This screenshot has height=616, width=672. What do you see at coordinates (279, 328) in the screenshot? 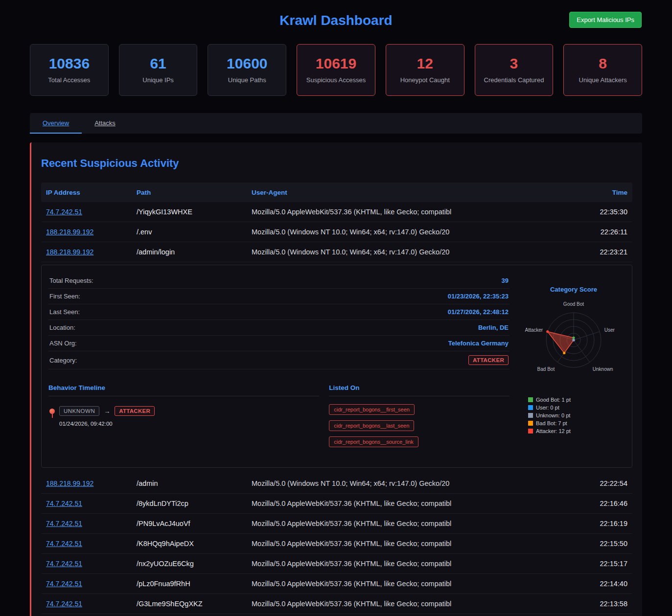
I see `info-row: Location: Berlin, DE` at bounding box center [279, 328].